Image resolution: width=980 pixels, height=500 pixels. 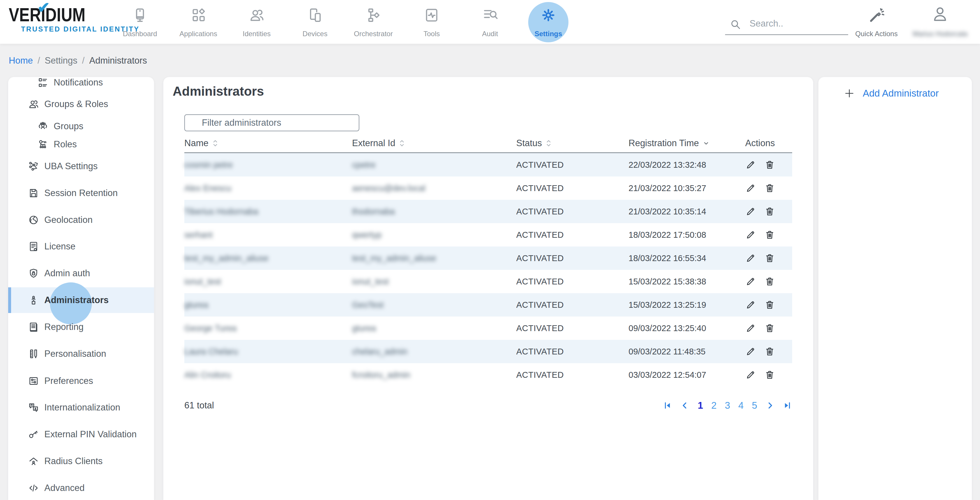 What do you see at coordinates (272, 123) in the screenshot?
I see `filter-administrators-input` at bounding box center [272, 123].